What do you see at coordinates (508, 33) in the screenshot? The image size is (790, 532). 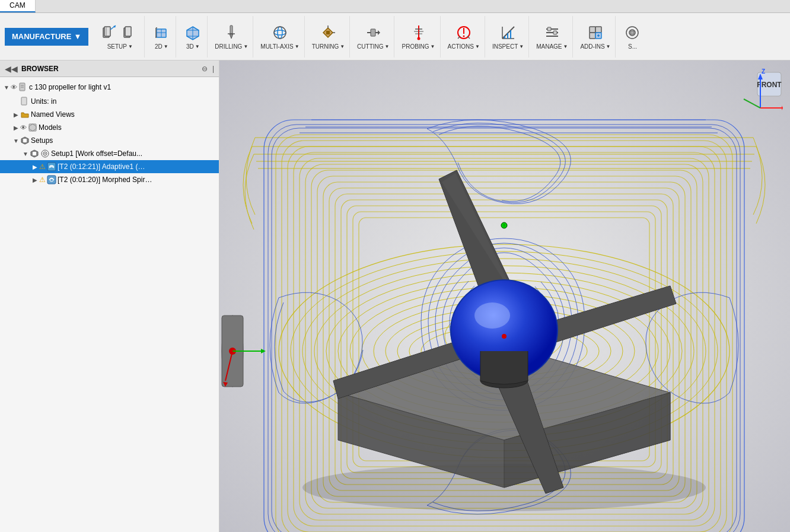 I see `inspect-icon` at bounding box center [508, 33].